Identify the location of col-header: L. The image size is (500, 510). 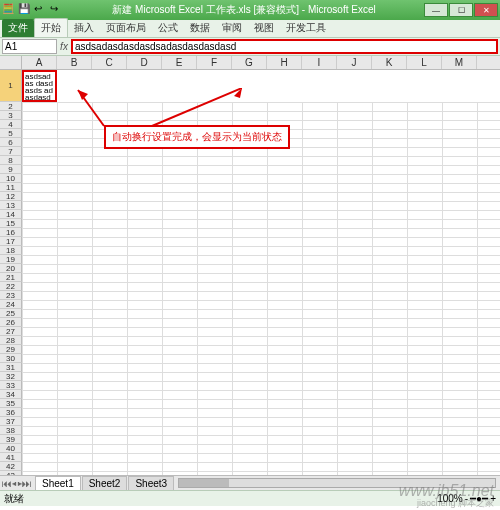
(424, 62).